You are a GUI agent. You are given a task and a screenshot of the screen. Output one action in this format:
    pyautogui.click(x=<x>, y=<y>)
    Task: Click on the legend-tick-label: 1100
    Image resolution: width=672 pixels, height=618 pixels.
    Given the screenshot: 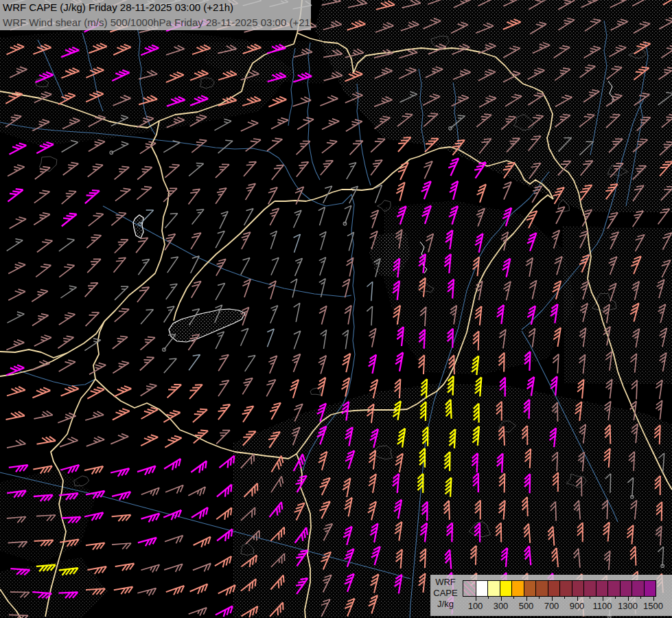 What is the action you would take?
    pyautogui.click(x=603, y=606)
    